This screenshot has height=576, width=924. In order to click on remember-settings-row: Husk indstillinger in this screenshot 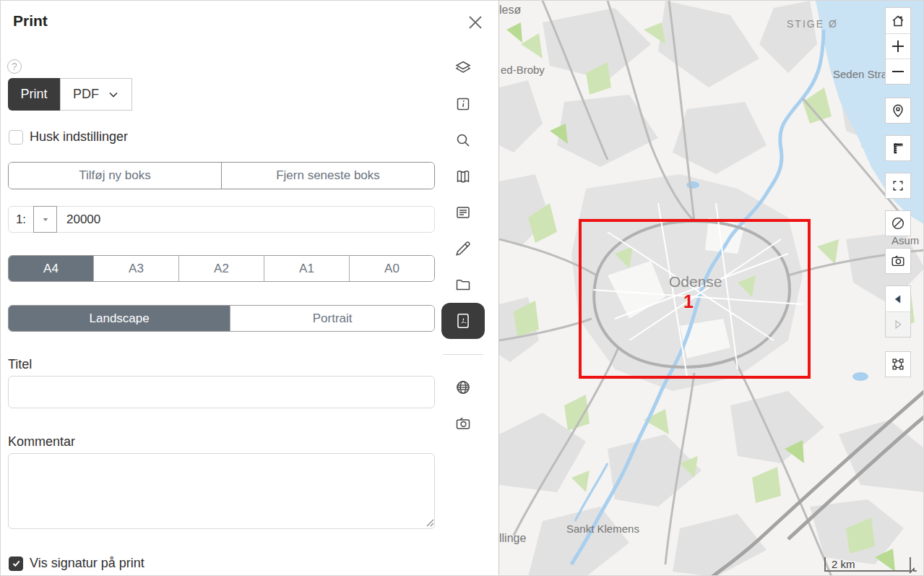, I will do `click(68, 137)`.